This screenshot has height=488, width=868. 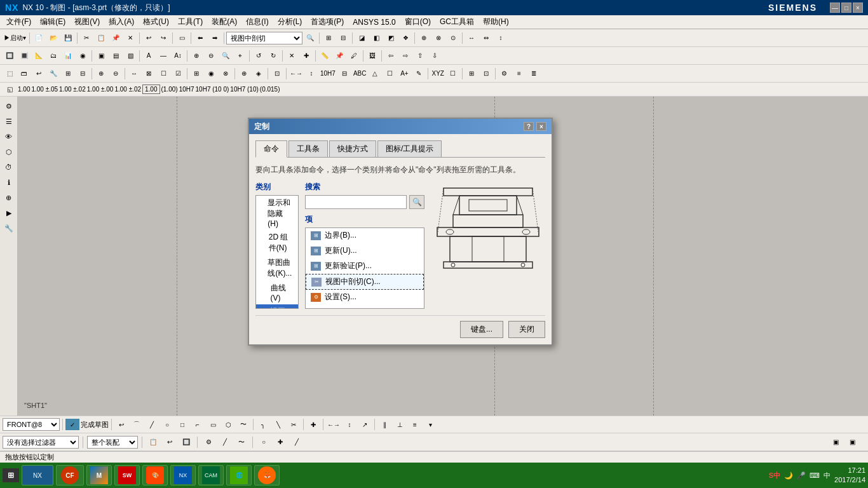 I want to click on t3-extra4: ≡, so click(x=519, y=74).